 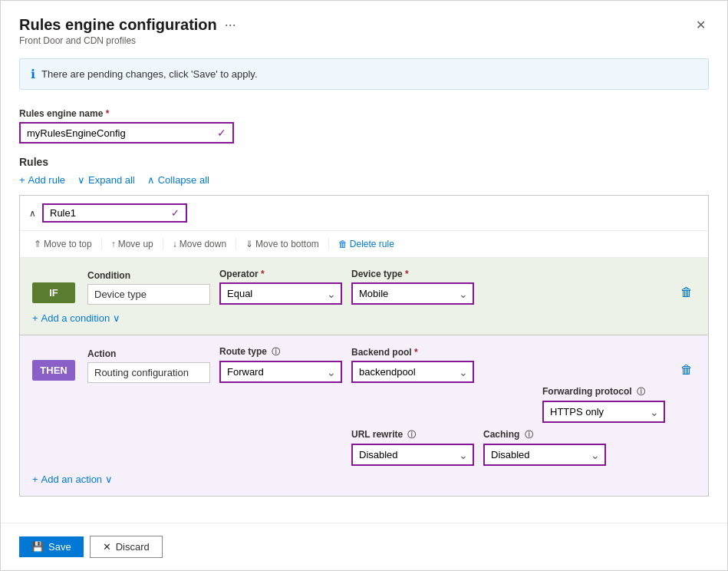 What do you see at coordinates (282, 244) in the screenshot?
I see `move-to-bottom-button: ⇓ Move to bottom` at bounding box center [282, 244].